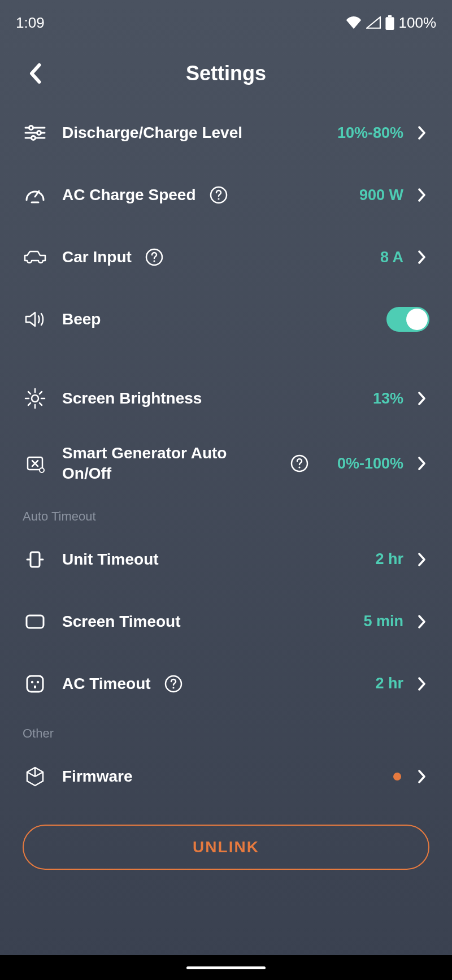 Image resolution: width=452 pixels, height=980 pixels. Describe the element at coordinates (226, 195) in the screenshot. I see `row-ac-charge-speed: AC Charge Speed 900 W` at that location.